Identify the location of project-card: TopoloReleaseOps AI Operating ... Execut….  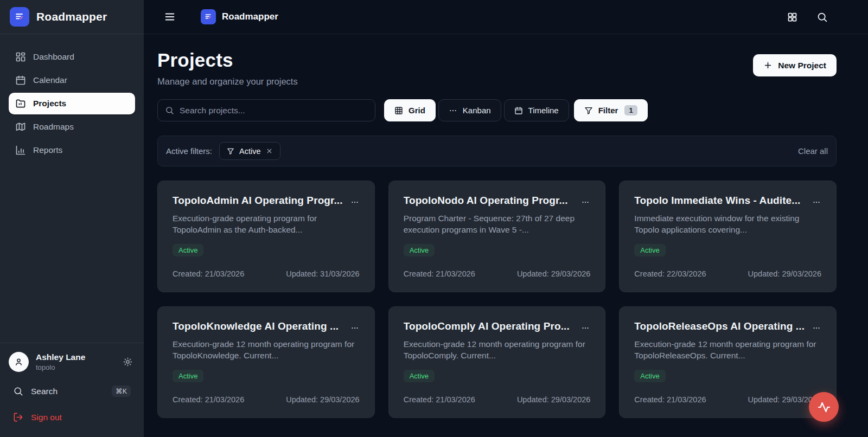
(728, 362).